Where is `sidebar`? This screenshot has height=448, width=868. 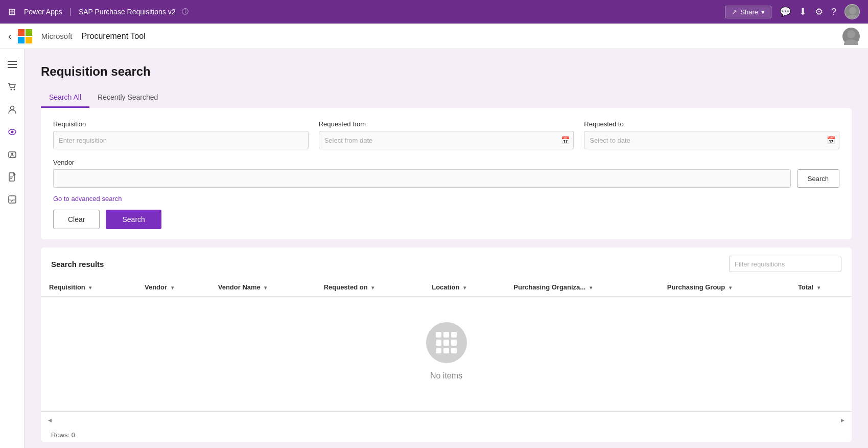 sidebar is located at coordinates (12, 249).